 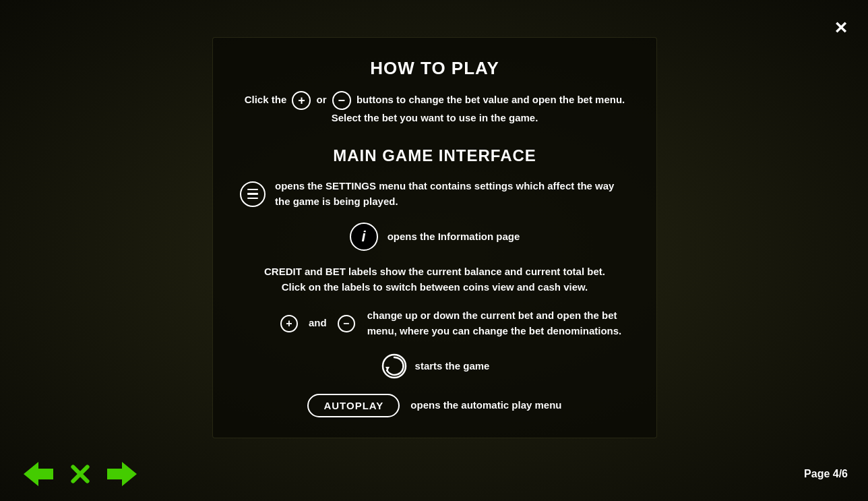 I want to click on nav-bar: Page 4/6, so click(x=434, y=474).